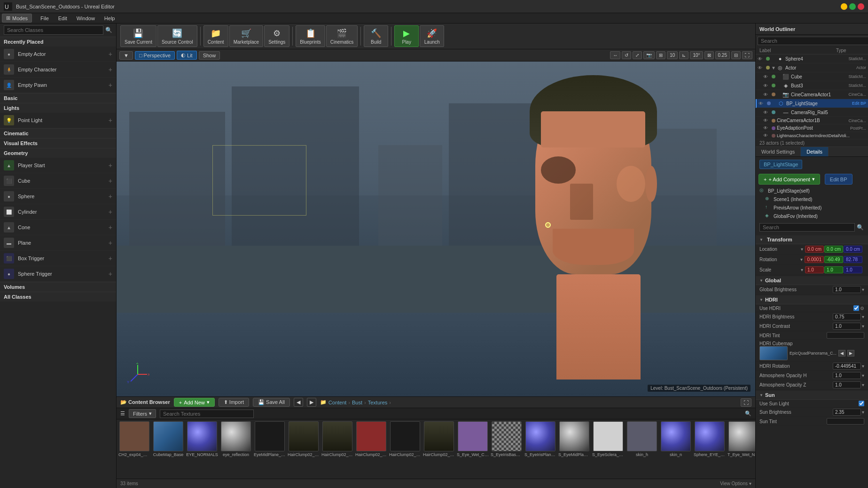 Image resolution: width=868 pixels, height=488 pixels. I want to click on vp-rotate-button: ↺, so click(626, 55).